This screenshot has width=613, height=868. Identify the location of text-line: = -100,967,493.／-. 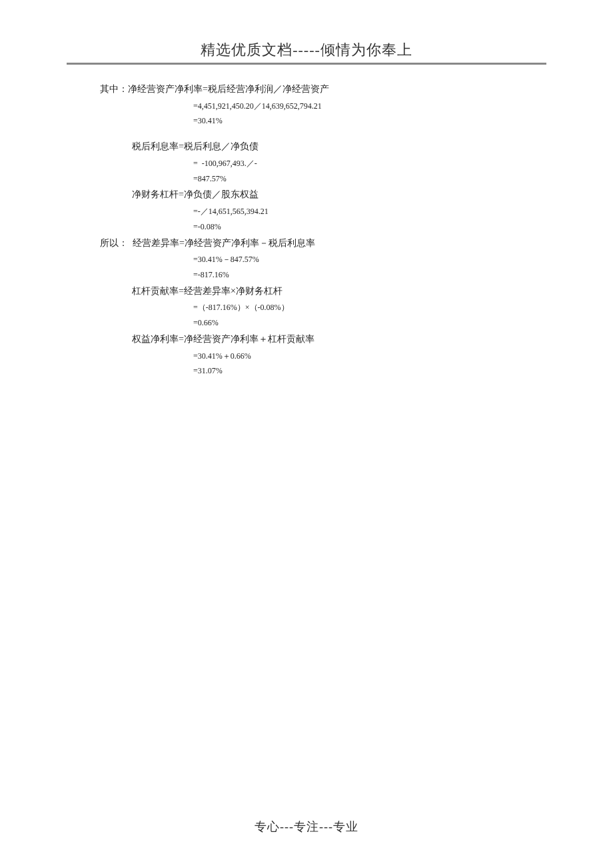
(323, 164).